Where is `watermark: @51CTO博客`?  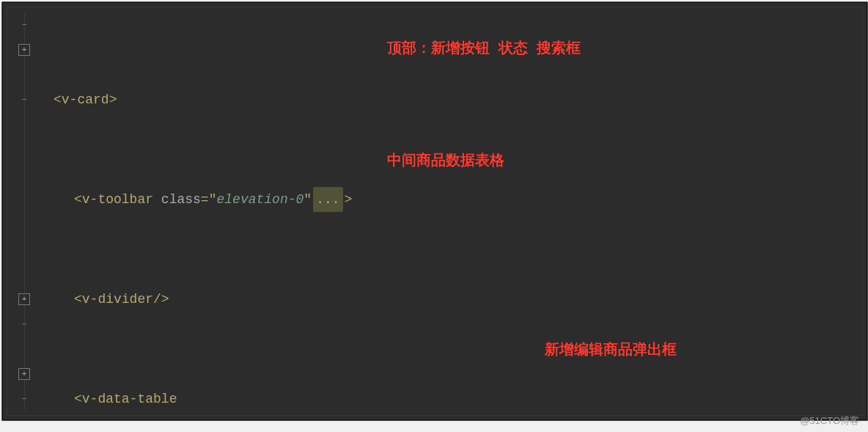
watermark: @51CTO博客 is located at coordinates (830, 421).